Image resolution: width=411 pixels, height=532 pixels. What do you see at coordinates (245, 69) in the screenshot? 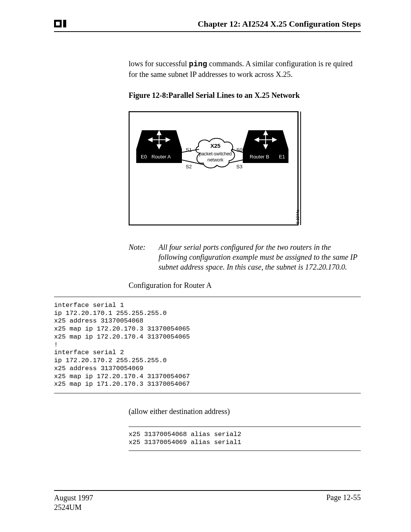
I see `intro-paragraph: lows for successful ping commands. A sim…` at bounding box center [245, 69].